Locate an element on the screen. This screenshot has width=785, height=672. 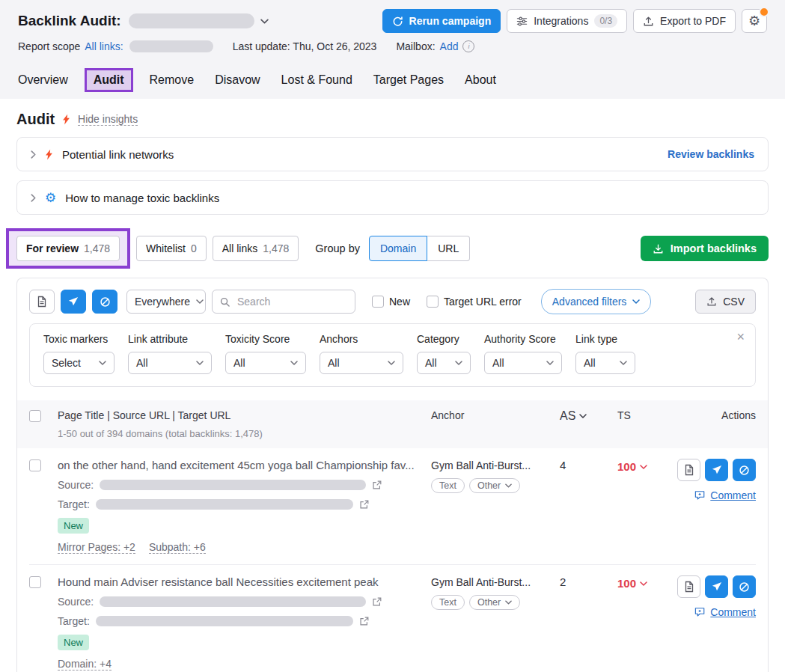
manage-toxic-backlinks-panel: ⚙ How to manage toxic backlinks is located at coordinates (392, 198).